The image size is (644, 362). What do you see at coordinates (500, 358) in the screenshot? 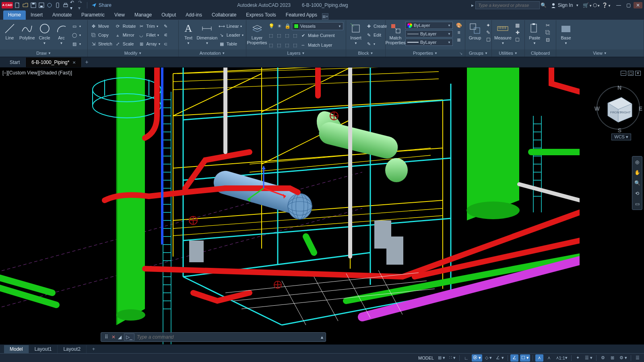
I see `otrack-icon: ∠ ▾` at bounding box center [500, 358].